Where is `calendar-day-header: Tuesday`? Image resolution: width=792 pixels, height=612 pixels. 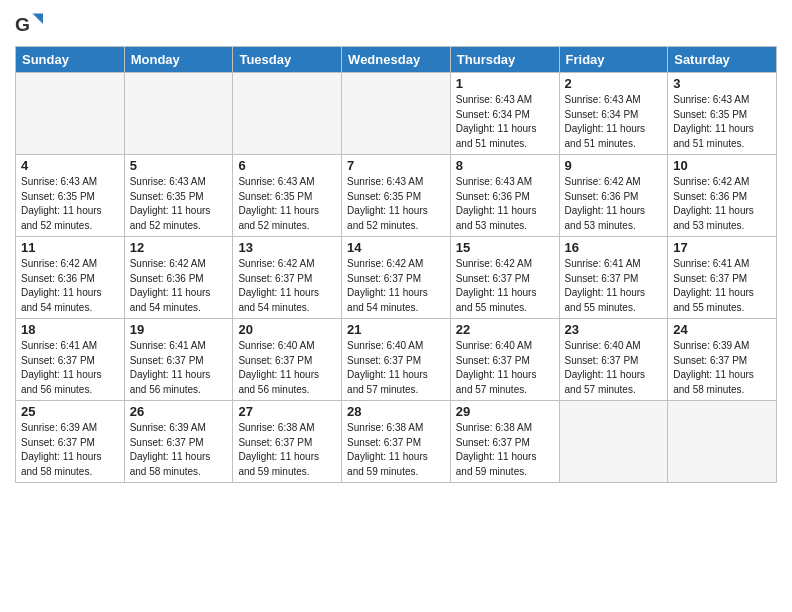
calendar-day-header: Tuesday is located at coordinates (288, 60).